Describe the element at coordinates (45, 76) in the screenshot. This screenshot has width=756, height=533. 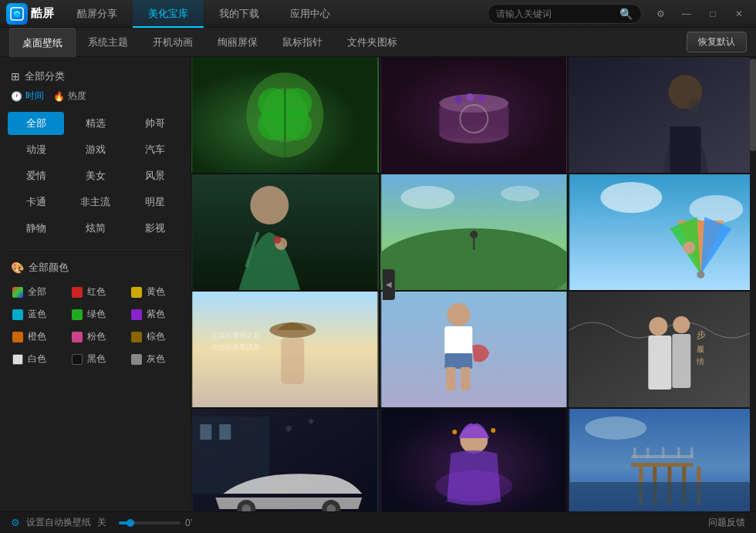
I see `category-title: 全部分类` at that location.